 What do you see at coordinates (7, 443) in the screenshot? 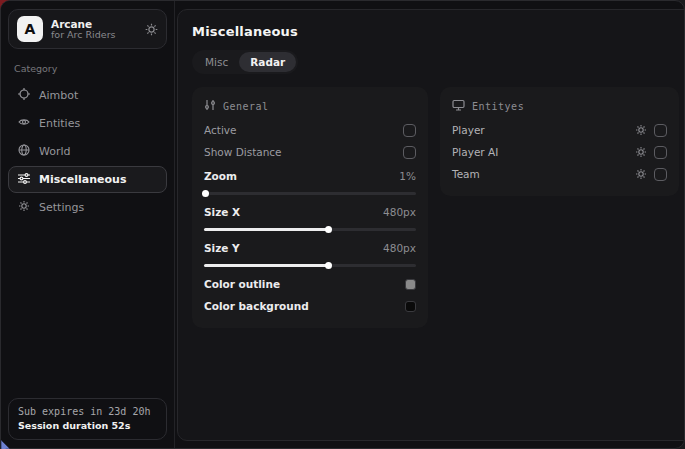
I see `mouse-cursor` at bounding box center [7, 443].